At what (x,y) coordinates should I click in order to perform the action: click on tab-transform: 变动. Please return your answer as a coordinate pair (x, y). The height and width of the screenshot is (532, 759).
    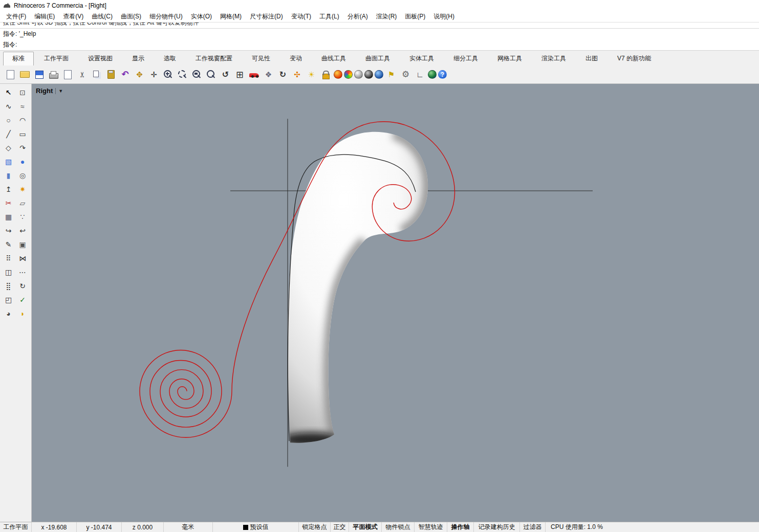
    Looking at the image, I should click on (296, 58).